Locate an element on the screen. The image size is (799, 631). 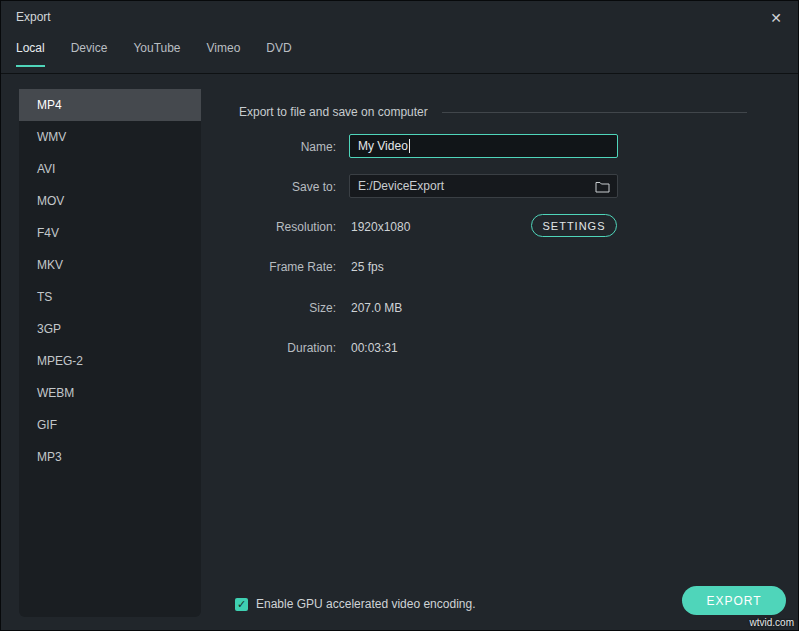
tab-bar: Local Device YouTube Vimeo DVD is located at coordinates (154, 54).